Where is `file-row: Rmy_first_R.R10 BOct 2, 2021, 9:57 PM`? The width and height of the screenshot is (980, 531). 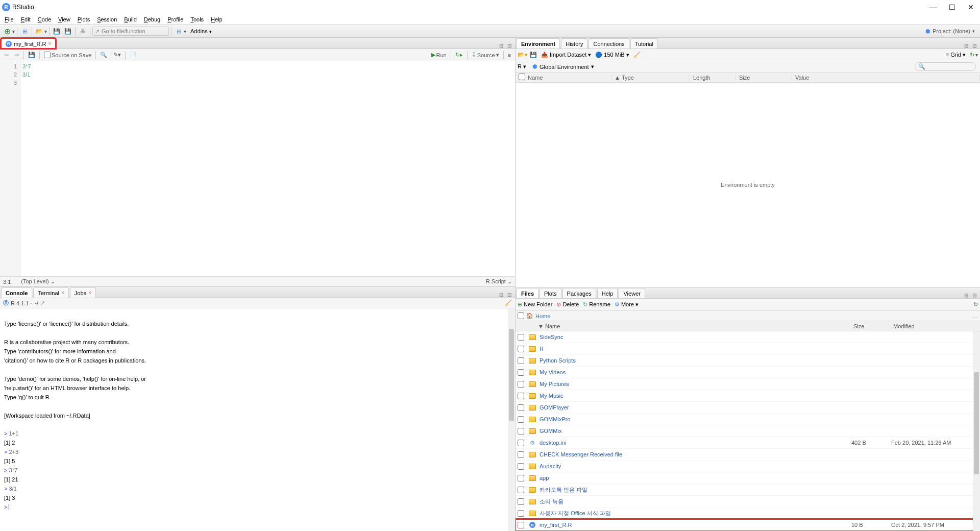 file-row: Rmy_first_R.R10 BOct 2, 2021, 9:57 PM is located at coordinates (748, 525).